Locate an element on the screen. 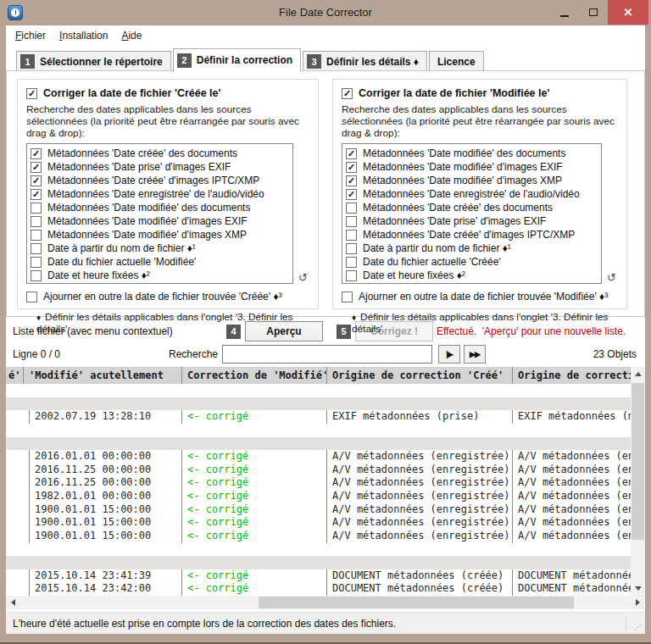  corriger-checkbox-modifie: ✓ is located at coordinates (348, 93).